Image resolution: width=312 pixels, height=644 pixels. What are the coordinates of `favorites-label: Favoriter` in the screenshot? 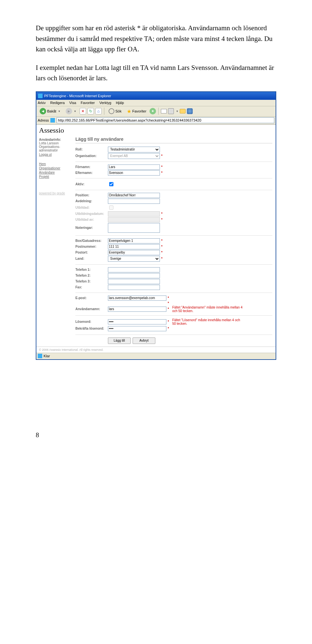 It's located at (139, 111).